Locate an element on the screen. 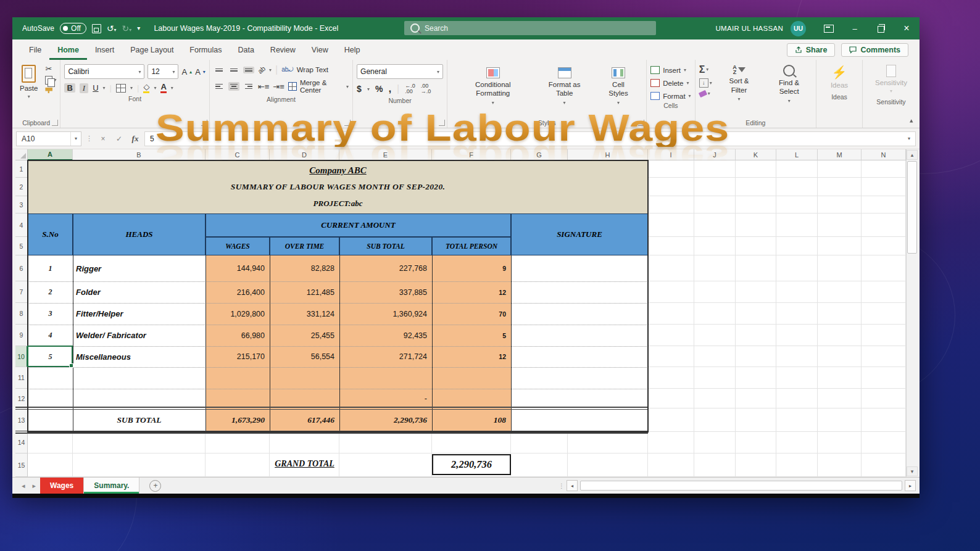  cell-M4 is located at coordinates (839, 225).